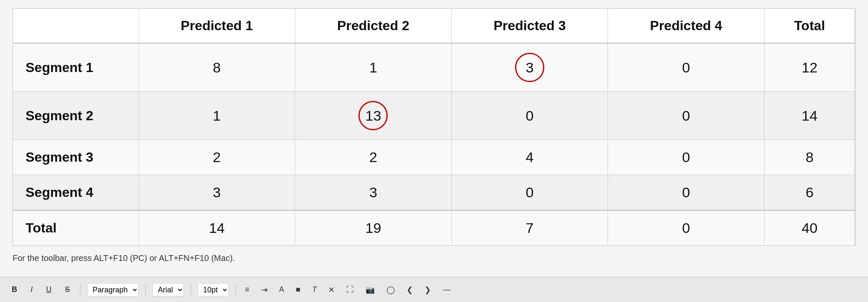 The image size is (868, 302). Describe the element at coordinates (247, 290) in the screenshot. I see `list-icon: ≡` at that location.